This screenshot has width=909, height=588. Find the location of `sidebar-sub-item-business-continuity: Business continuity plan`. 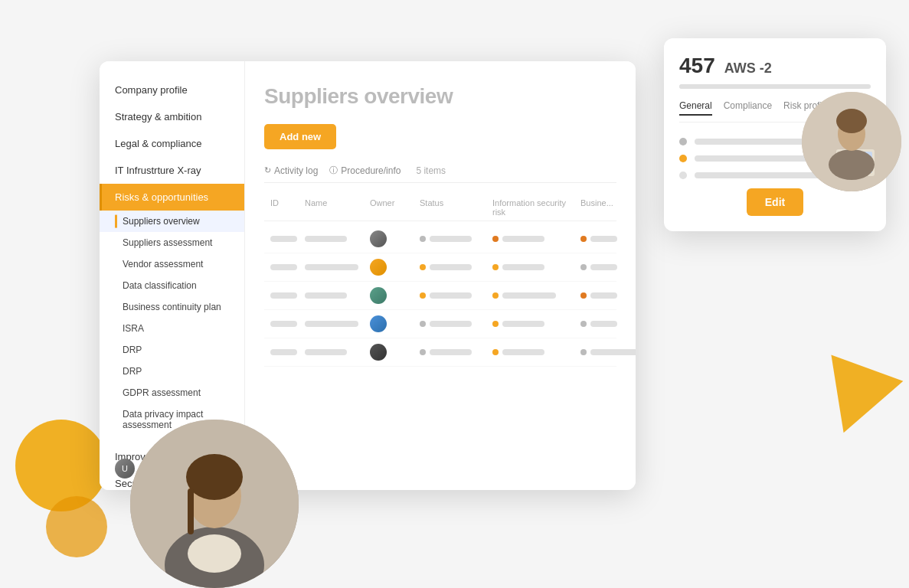

sidebar-sub-item-business-continuity: Business continuity plan is located at coordinates (172, 307).